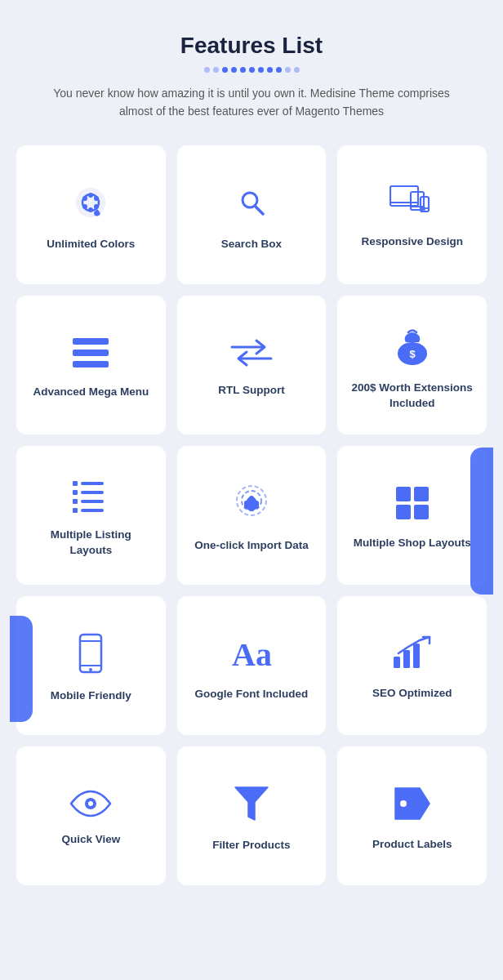 The image size is (503, 980). What do you see at coordinates (412, 816) in the screenshot?
I see `feature-card-product-labels: Product Labels` at bounding box center [412, 816].